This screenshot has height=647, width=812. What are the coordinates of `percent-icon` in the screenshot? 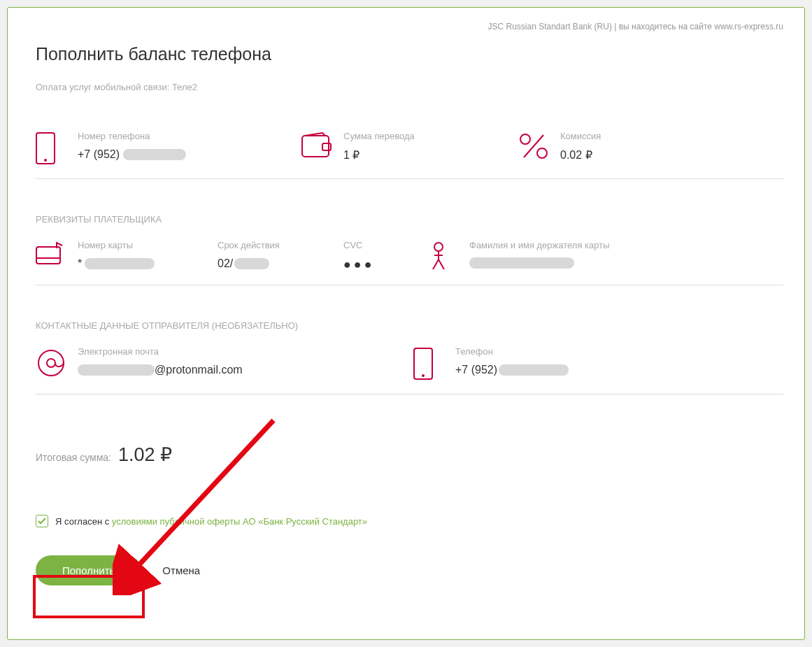 It's located at (539, 145).